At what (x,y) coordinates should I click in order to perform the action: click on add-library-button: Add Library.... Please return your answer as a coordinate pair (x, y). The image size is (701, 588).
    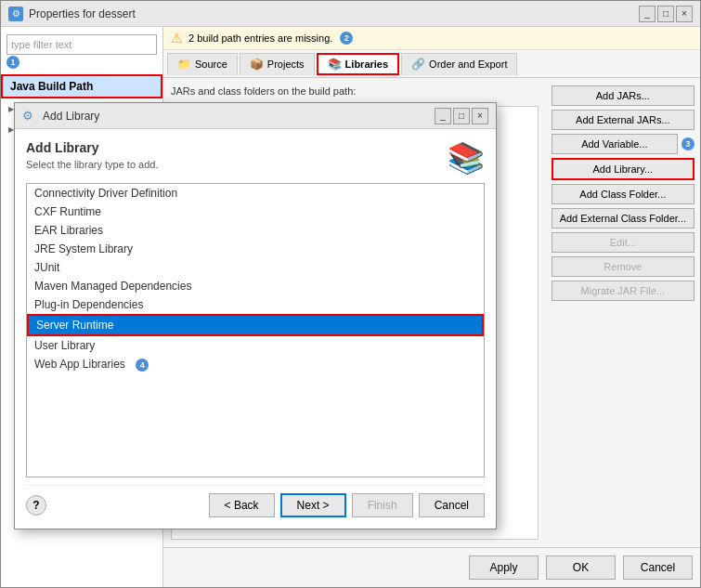
    Looking at the image, I should click on (623, 169).